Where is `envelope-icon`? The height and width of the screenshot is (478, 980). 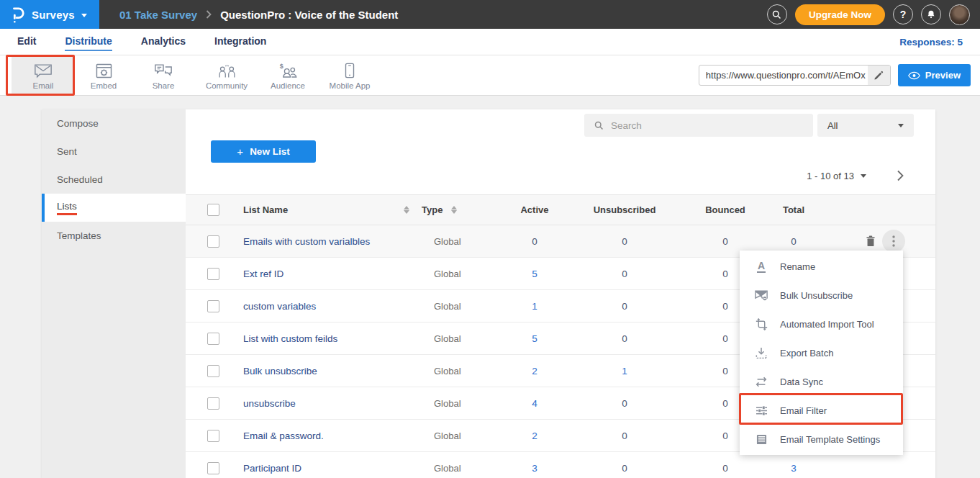
envelope-icon is located at coordinates (43, 70).